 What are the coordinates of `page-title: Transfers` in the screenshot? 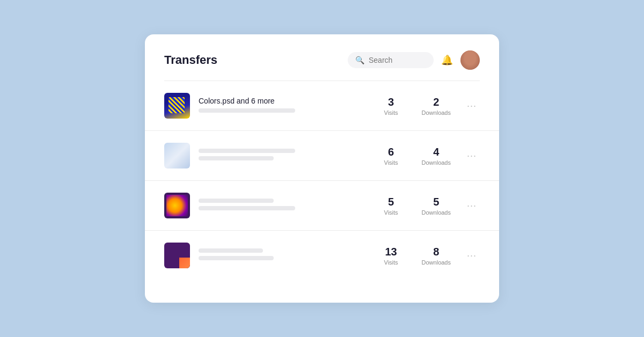 It's located at (191, 60).